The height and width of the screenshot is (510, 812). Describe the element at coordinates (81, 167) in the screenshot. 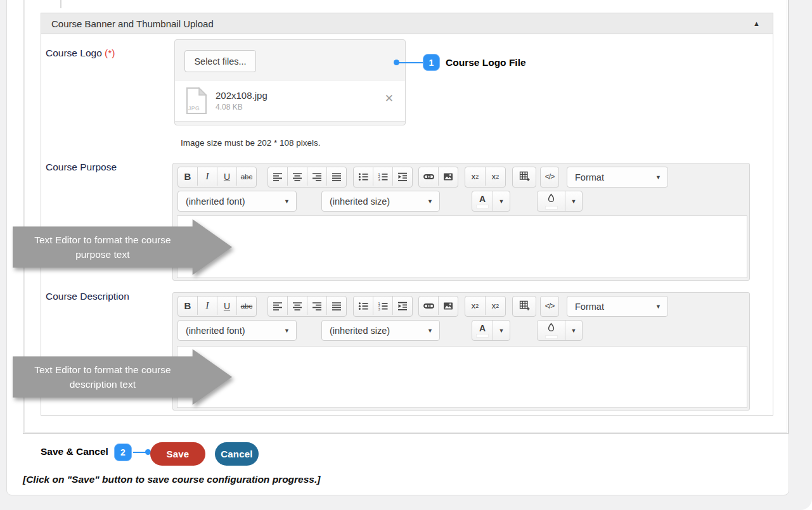

I see `course-purpose-label: Course Purpose` at that location.